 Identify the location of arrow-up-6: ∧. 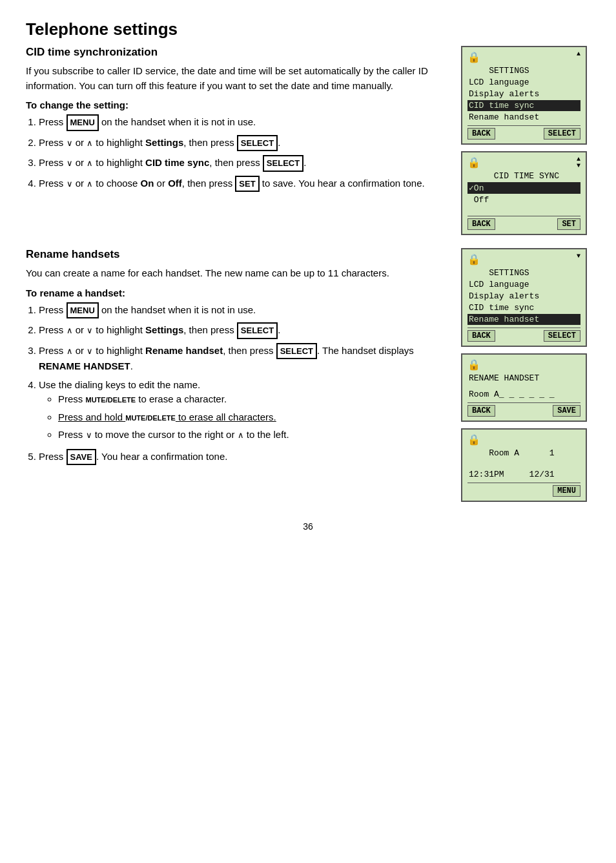
(241, 435).